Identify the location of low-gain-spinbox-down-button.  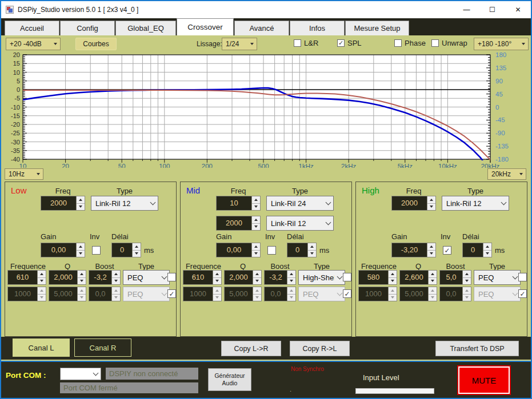
(81, 254).